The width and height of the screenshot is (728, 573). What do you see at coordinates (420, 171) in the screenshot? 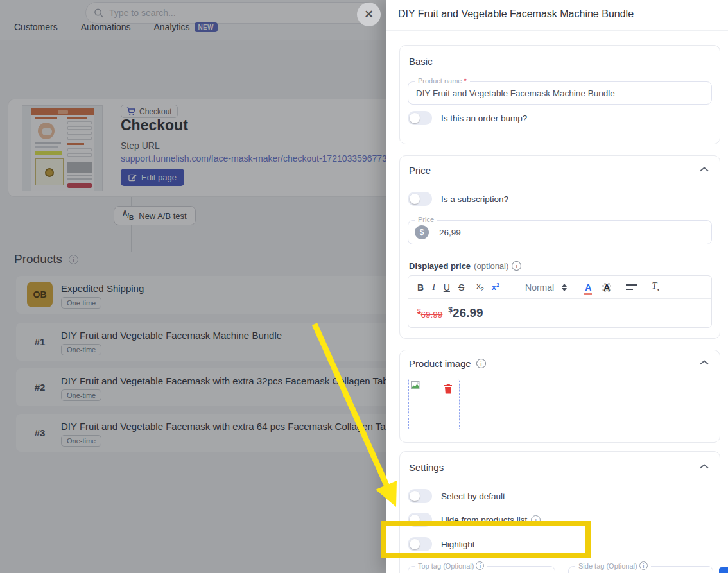
I see `price-heading: Price` at bounding box center [420, 171].